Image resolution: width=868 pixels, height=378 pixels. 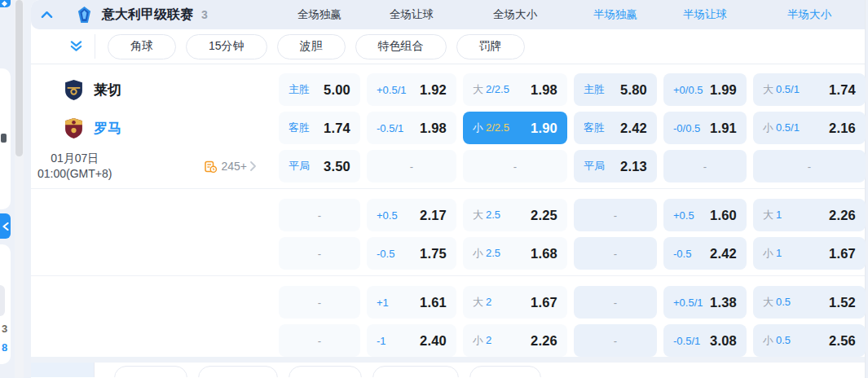 I want to click on odds-value: 1.98, so click(x=544, y=90).